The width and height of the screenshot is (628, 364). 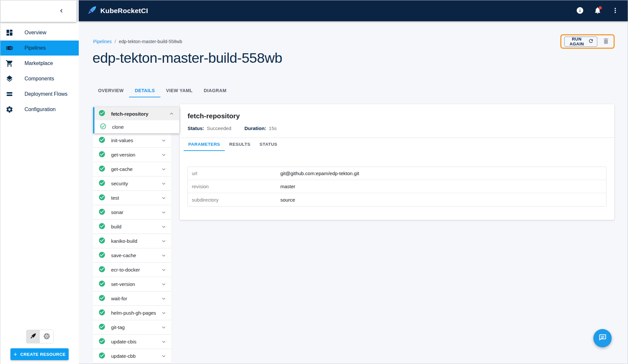 I want to click on notification-badge, so click(x=600, y=8).